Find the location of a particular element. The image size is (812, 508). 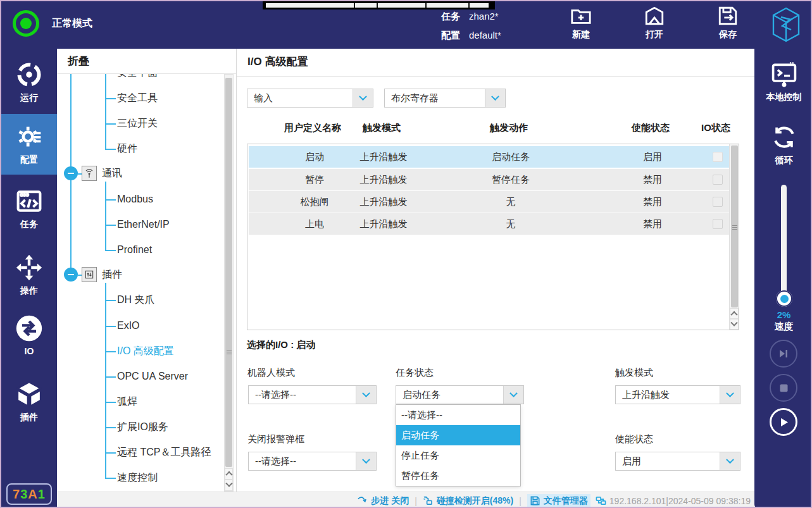

tree-item-modbus: Modbus is located at coordinates (135, 199).